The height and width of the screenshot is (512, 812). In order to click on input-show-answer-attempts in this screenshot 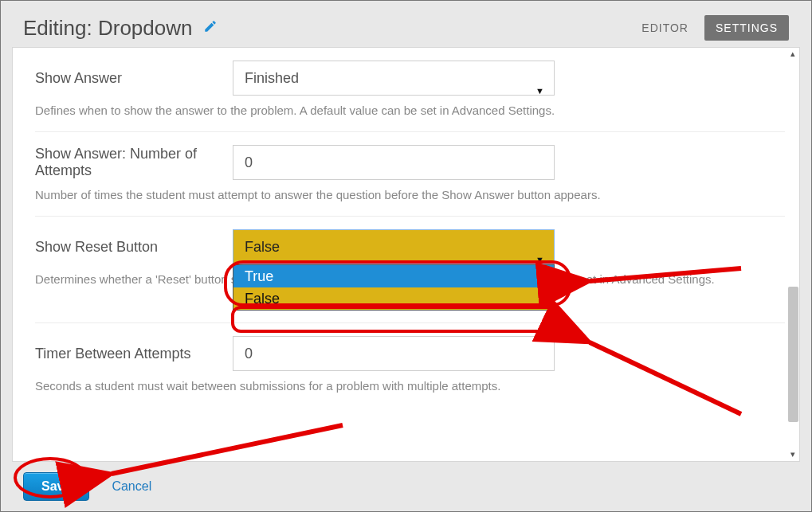, I will do `click(394, 162)`.